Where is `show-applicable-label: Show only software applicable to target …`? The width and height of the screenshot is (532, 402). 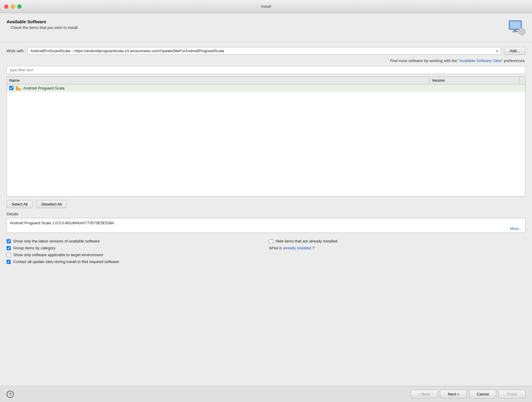
show-applicable-label: Show only software applicable to target … is located at coordinates (58, 255).